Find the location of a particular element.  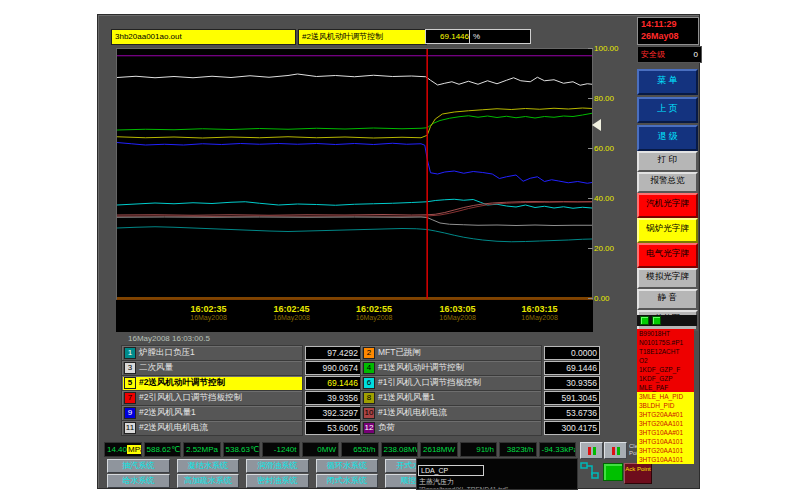

legend-row: 10#1送风机电机电流53.6736 is located at coordinates (480, 413).